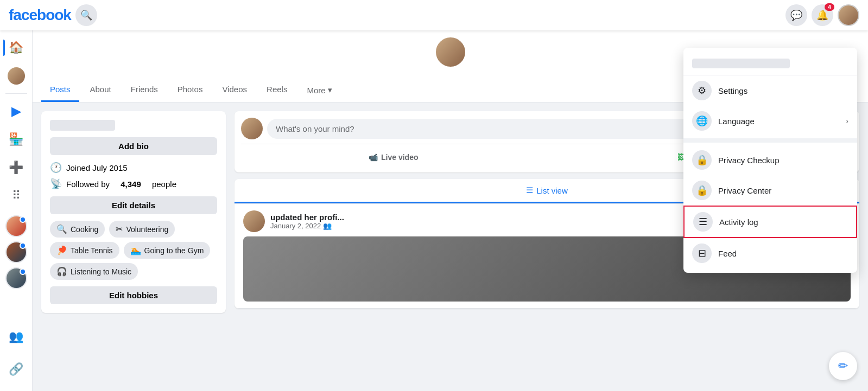  What do you see at coordinates (796, 15) in the screenshot?
I see `messenger-button: 💬` at bounding box center [796, 15].